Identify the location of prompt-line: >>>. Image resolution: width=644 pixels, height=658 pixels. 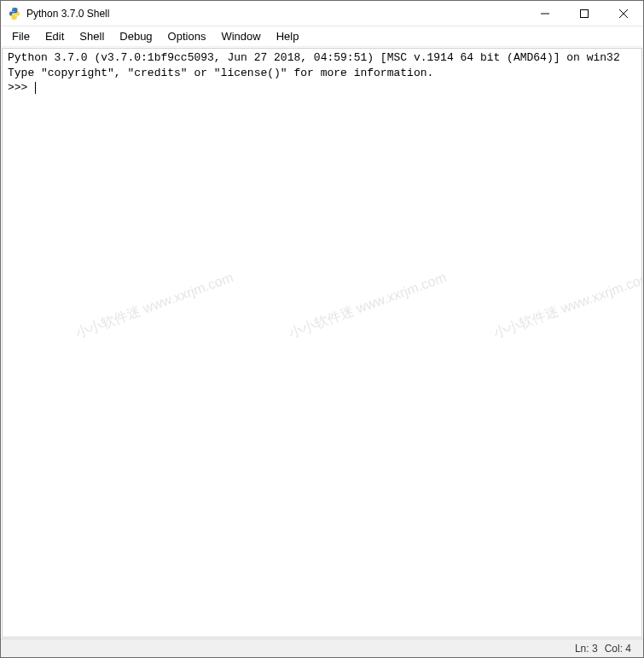
(22, 87).